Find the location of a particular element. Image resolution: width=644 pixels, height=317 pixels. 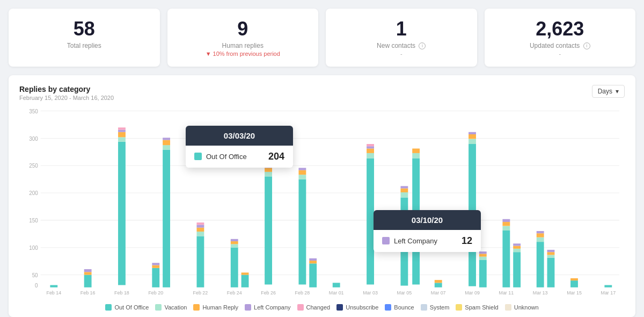

svg-text: 250 is located at coordinates (33, 165).